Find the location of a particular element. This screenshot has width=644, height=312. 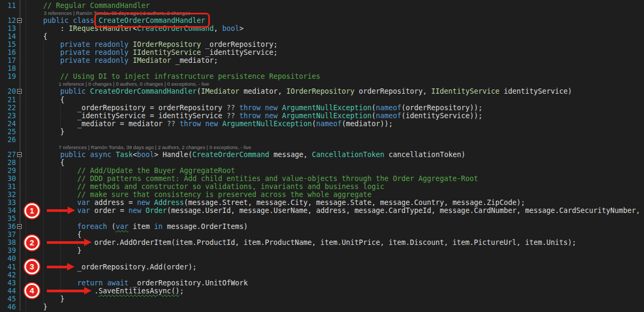

code-line-15: 15 private readonly IOrderRepository _or… is located at coordinates (322, 45).